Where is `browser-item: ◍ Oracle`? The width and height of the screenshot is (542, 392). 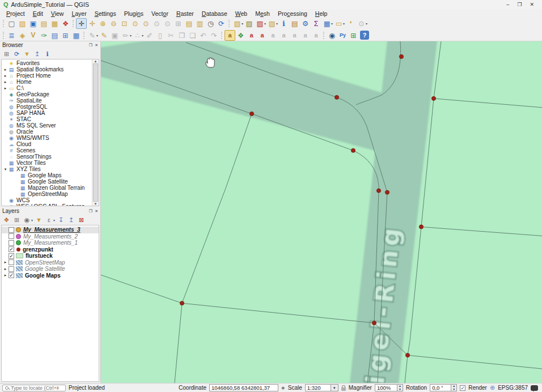 browser-item: ◍ Oracle is located at coordinates (50, 131).